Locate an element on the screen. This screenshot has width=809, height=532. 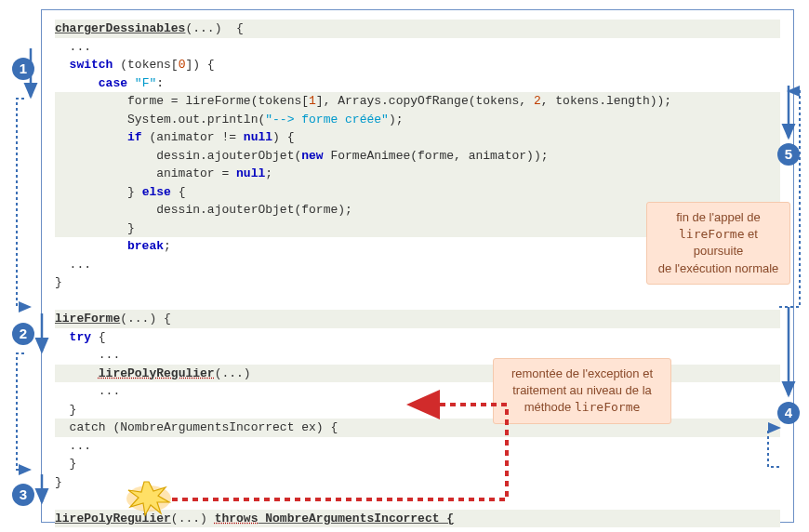
method-lirePolyRegulier: lirePolyRegulier is located at coordinates (113, 519).